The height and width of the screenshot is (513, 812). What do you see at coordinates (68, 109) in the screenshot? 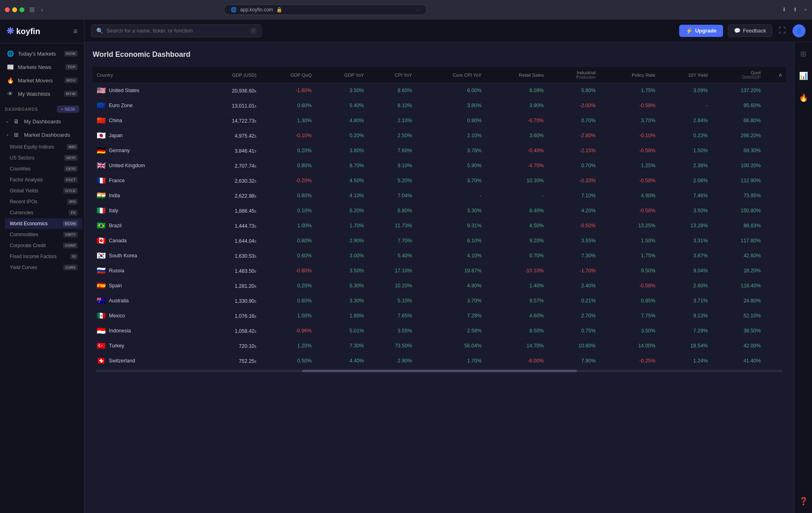
I see `new-dashboard-button: + NEW` at bounding box center [68, 109].